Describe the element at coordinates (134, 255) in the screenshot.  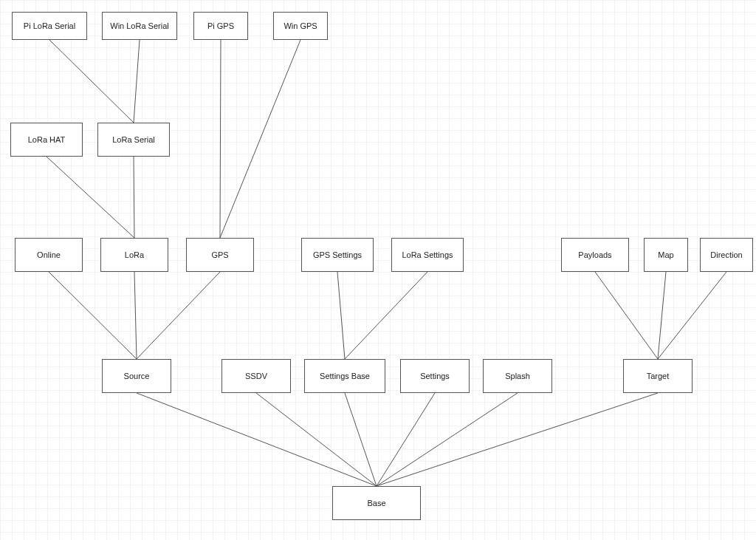
I see `node-lora: LoRa` at that location.